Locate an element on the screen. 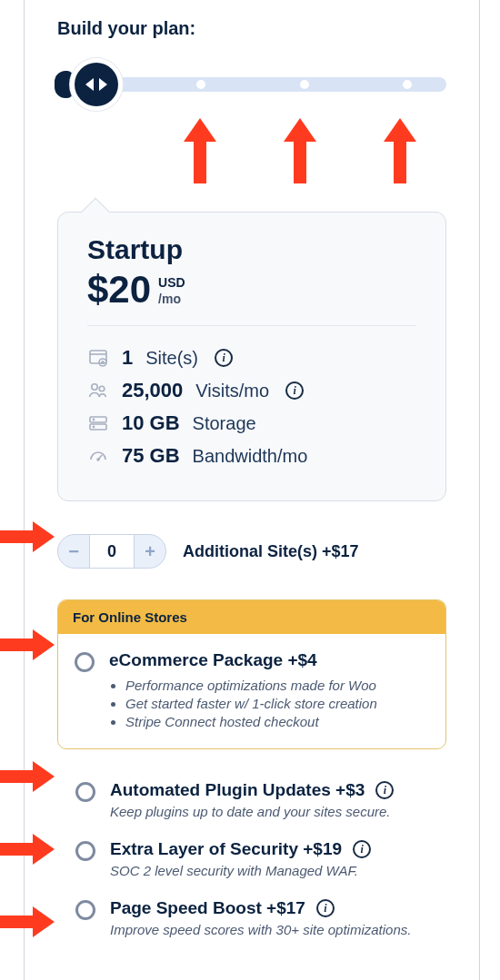  addon-title: Automated Plugin Updates +$3 i is located at coordinates (252, 790).